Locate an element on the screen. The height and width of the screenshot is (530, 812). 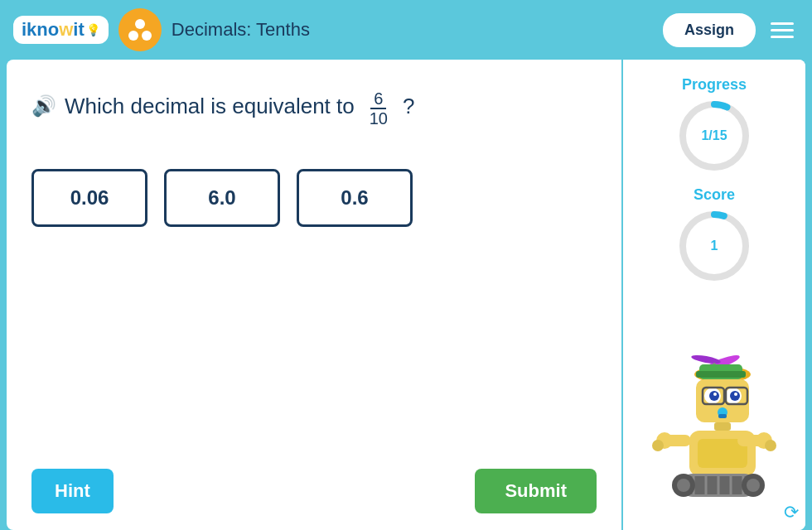
logo-bulb-icon: 💡 is located at coordinates (93, 30).